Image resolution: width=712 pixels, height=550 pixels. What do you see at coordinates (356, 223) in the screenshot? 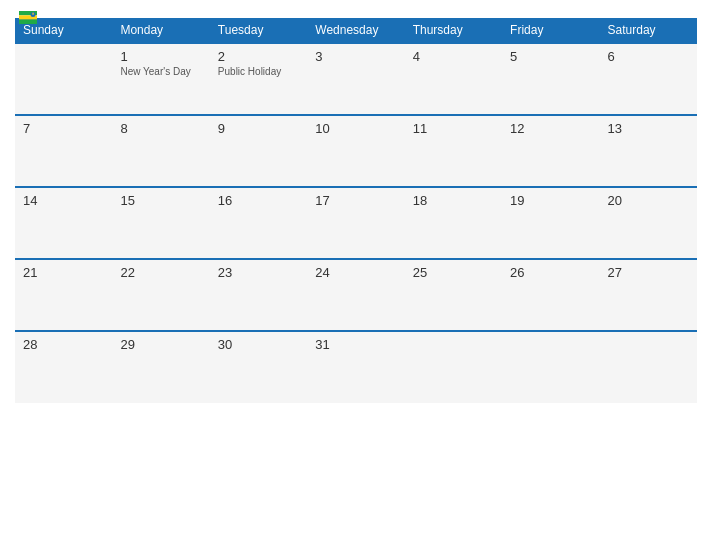
I see `calendar-cell: 17` at bounding box center [356, 223].